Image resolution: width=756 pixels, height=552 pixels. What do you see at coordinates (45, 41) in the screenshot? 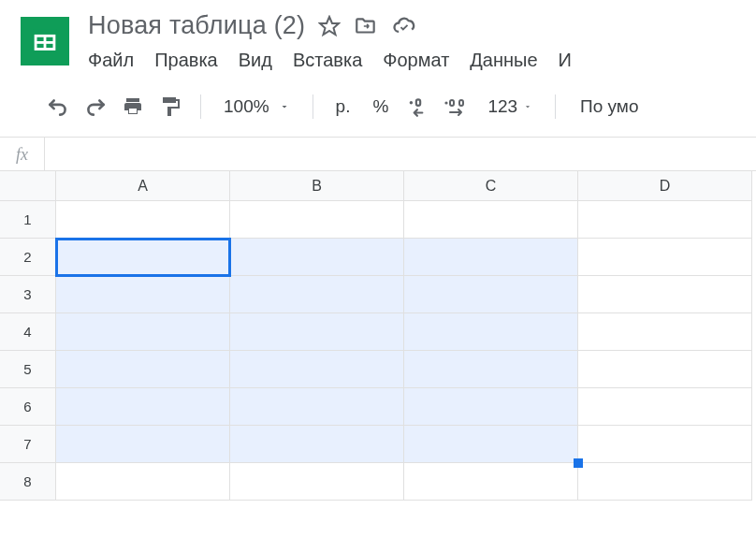
I see `sheets-logo` at bounding box center [45, 41].